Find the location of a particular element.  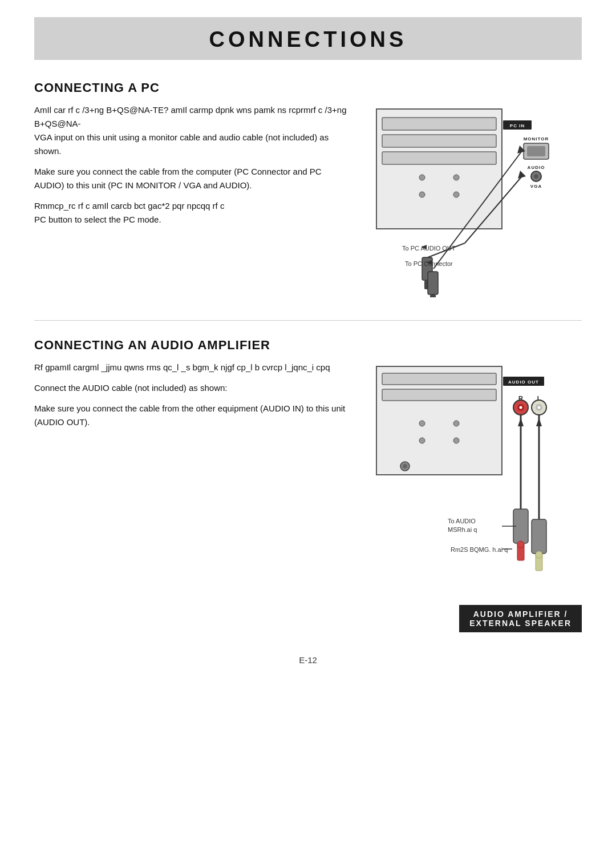

pc-in-label: PC IN is located at coordinates (517, 126).